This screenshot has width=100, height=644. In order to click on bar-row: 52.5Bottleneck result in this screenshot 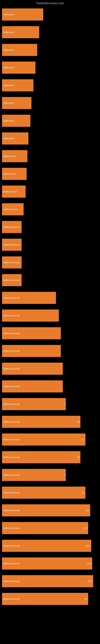, I will do `click(51, 528)`.